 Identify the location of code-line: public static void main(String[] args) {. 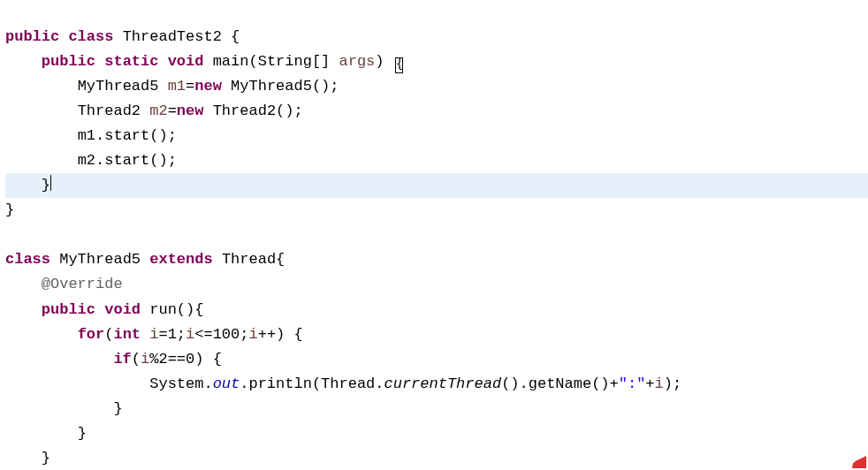
(437, 62).